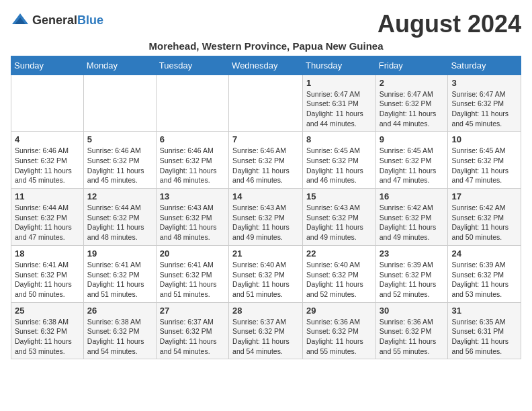 This screenshot has width=532, height=411. I want to click on day-number: 9, so click(412, 140).